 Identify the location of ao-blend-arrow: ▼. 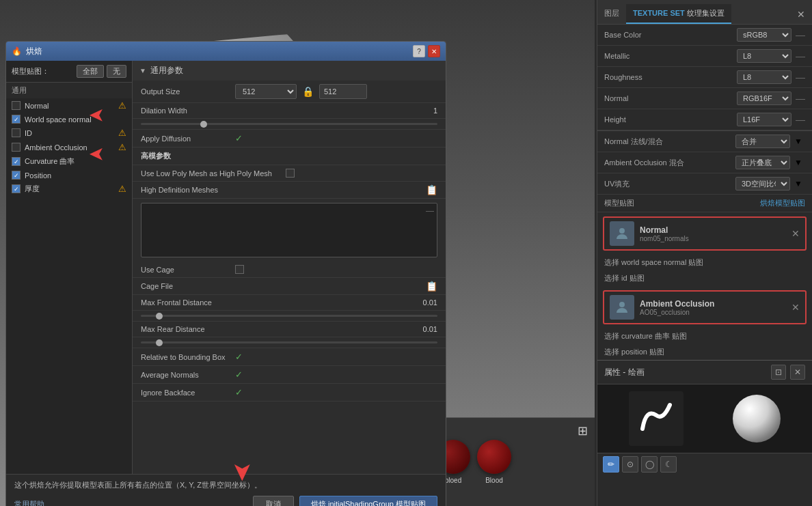
(800, 163).